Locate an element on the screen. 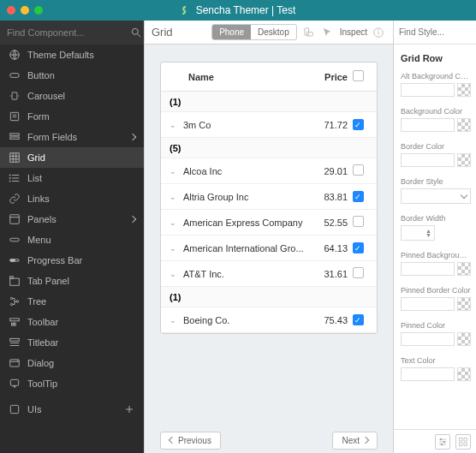  component-search-input is located at coordinates (66, 33).